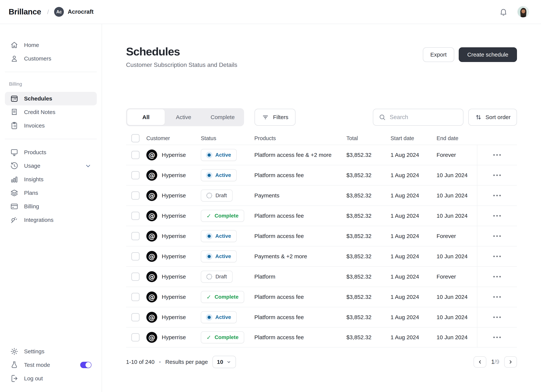 The width and height of the screenshot is (541, 392). I want to click on sidebar-divider, so click(51, 139).